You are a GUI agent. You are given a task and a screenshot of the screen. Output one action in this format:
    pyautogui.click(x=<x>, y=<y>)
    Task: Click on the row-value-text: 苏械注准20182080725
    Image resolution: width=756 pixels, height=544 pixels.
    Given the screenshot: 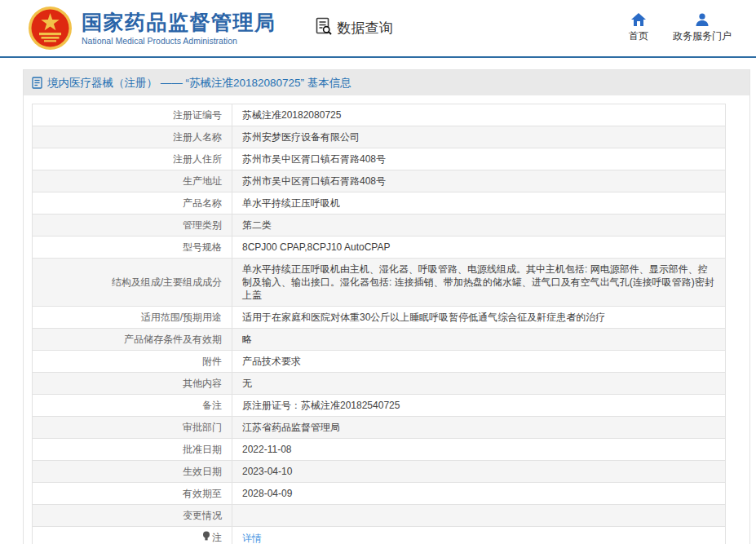 What is the action you would take?
    pyautogui.click(x=292, y=115)
    